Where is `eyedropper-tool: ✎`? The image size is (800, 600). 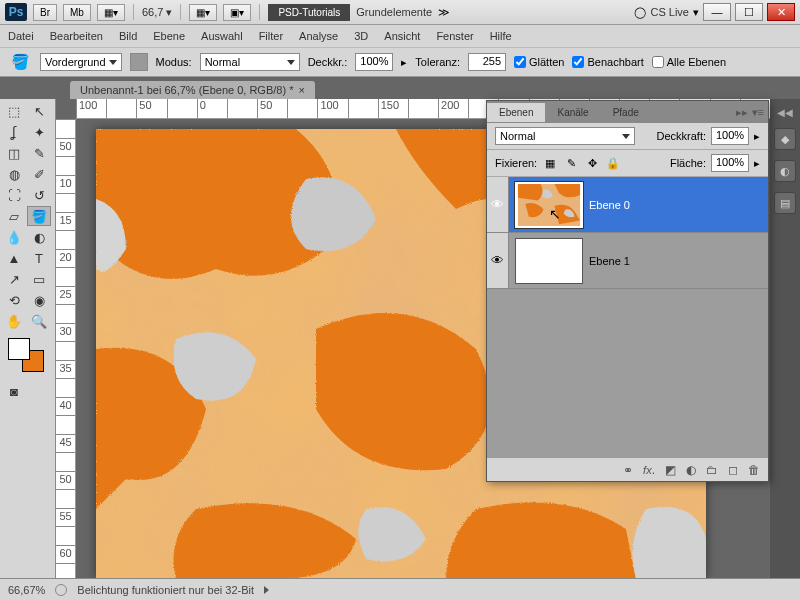
eyedropper-tool: ✎ is located at coordinates (39, 153).